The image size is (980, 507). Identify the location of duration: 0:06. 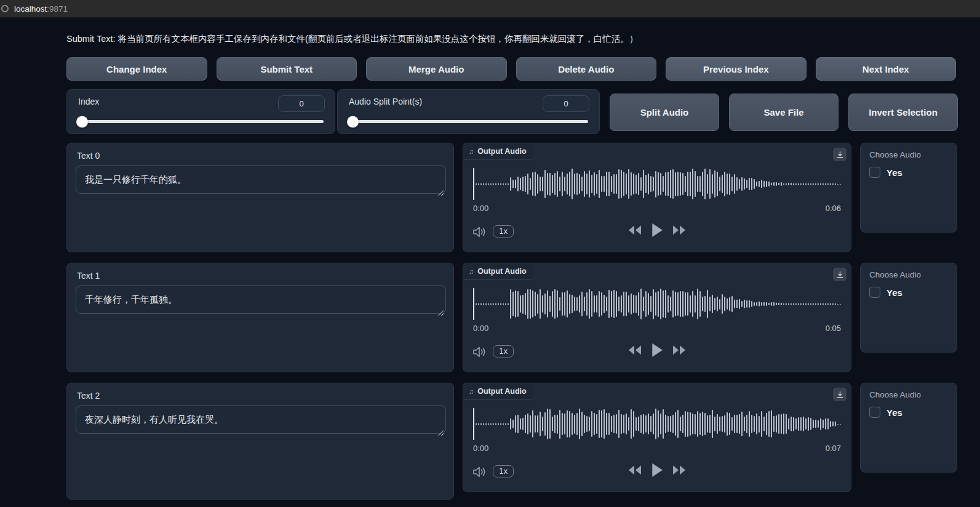
(833, 208).